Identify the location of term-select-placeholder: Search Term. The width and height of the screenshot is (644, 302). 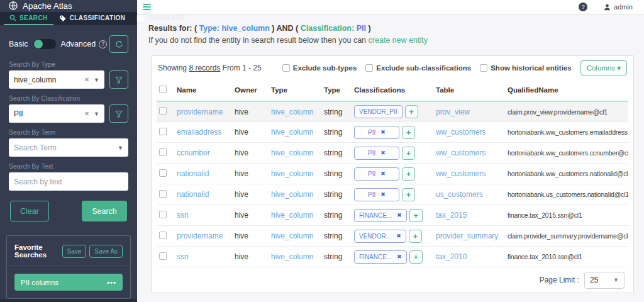
(35, 148).